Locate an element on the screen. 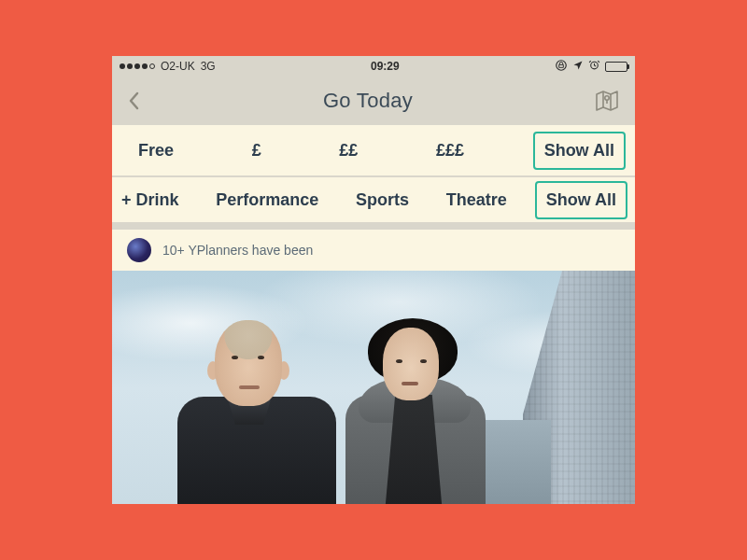 The image size is (747, 560). battery-icon is located at coordinates (616, 67).